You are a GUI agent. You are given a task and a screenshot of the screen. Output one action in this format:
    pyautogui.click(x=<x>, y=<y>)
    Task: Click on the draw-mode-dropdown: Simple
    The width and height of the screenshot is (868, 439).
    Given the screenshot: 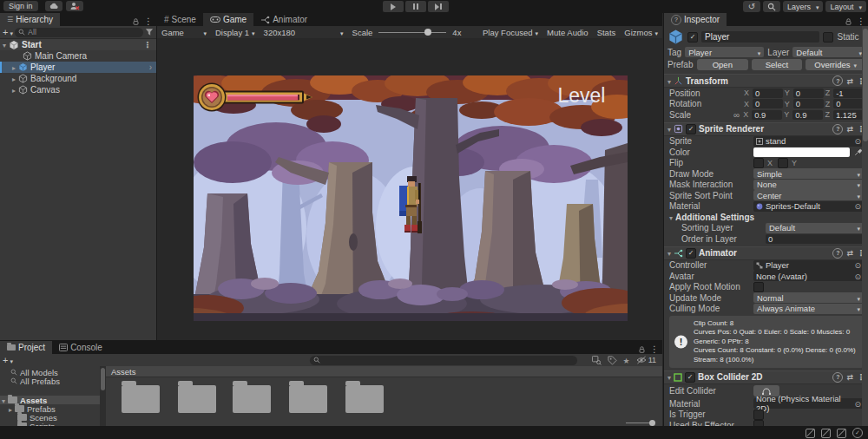 What is the action you would take?
    pyautogui.click(x=809, y=174)
    